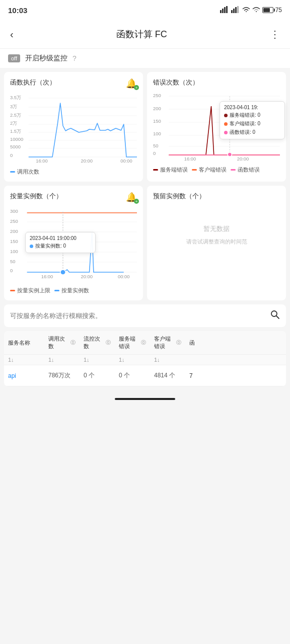  Describe the element at coordinates (136, 88) in the screenshot. I see `bell-add-icon: +` at that location.